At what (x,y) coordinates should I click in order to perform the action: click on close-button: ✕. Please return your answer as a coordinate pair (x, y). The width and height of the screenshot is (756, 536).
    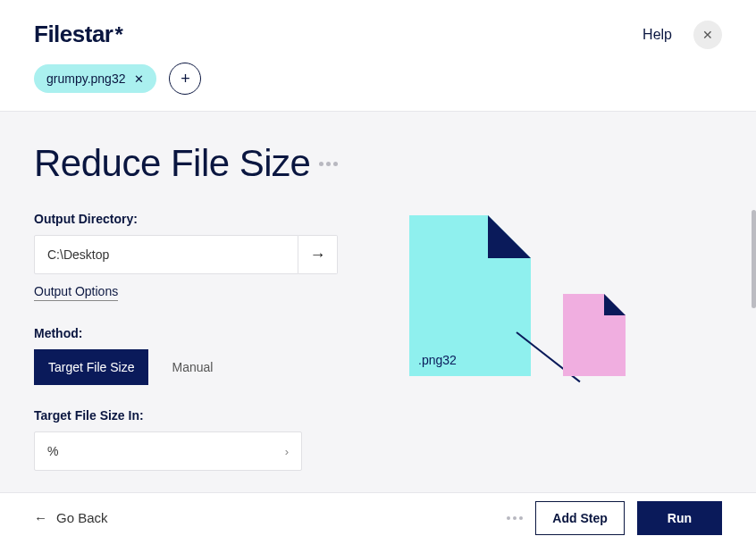
    Looking at the image, I should click on (708, 35).